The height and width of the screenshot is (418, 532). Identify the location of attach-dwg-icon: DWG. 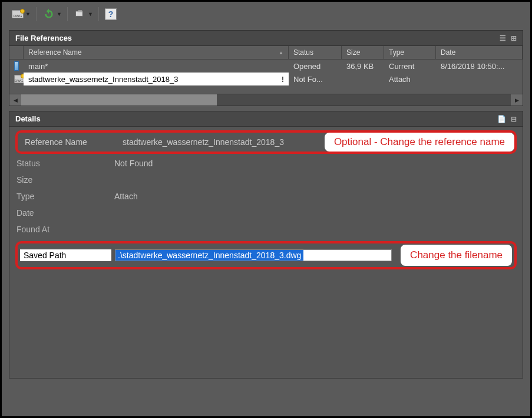
(18, 14).